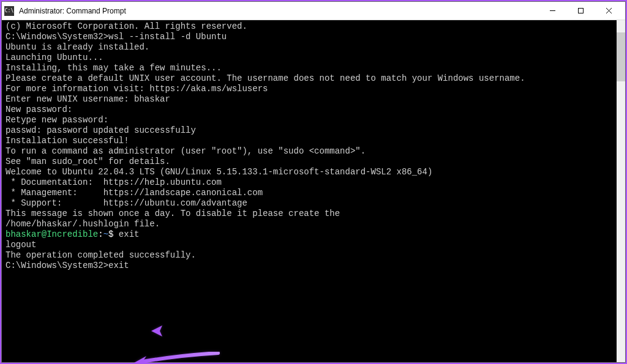 Image resolution: width=627 pixels, height=364 pixels. What do you see at coordinates (57, 266) in the screenshot?
I see `cmd-prompt-path: C:\Windows\System32>` at bounding box center [57, 266].